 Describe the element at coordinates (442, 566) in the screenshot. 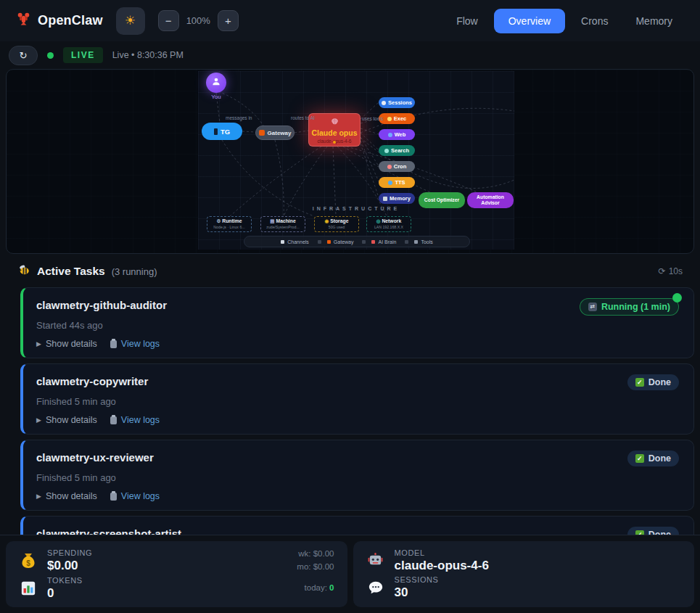

I see `model-value: claude-opus-4-6` at that location.